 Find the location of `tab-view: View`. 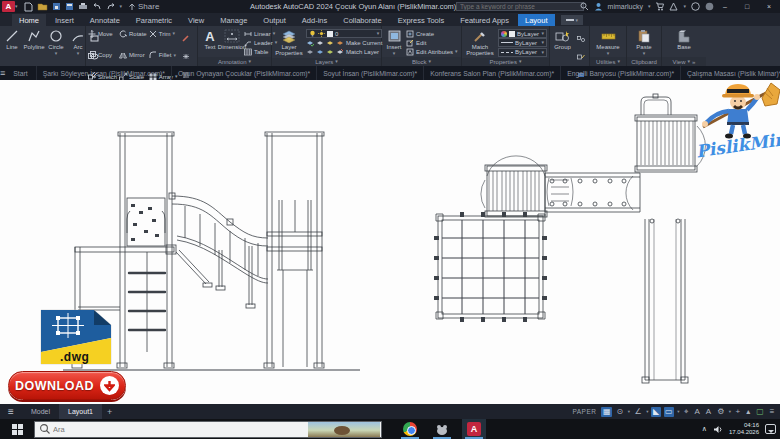

tab-view: View is located at coordinates (196, 20).